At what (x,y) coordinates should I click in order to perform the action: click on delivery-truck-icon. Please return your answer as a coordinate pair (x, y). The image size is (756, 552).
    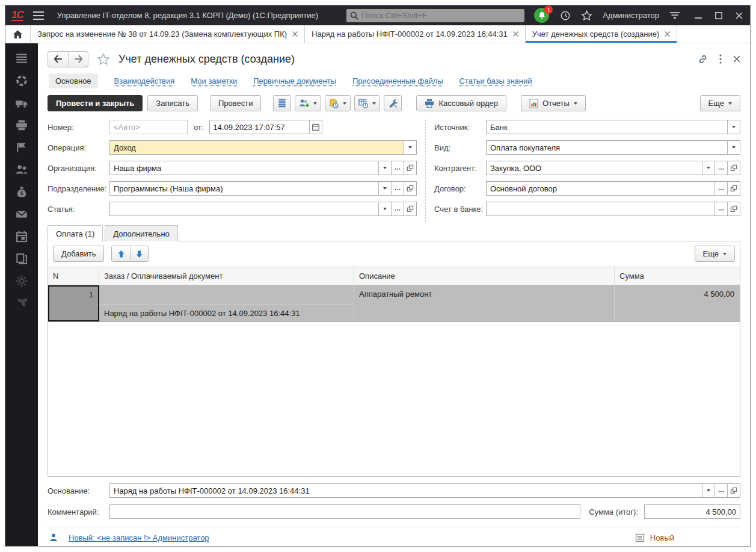
    Looking at the image, I should click on (22, 103).